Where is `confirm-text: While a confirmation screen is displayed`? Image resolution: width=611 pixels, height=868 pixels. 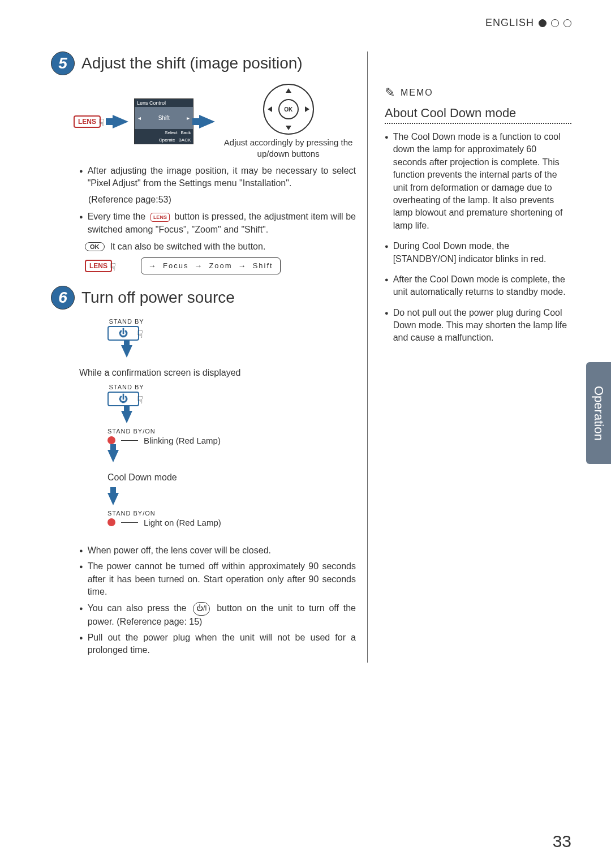 confirm-text: While a confirmation screen is displayed is located at coordinates (217, 373).